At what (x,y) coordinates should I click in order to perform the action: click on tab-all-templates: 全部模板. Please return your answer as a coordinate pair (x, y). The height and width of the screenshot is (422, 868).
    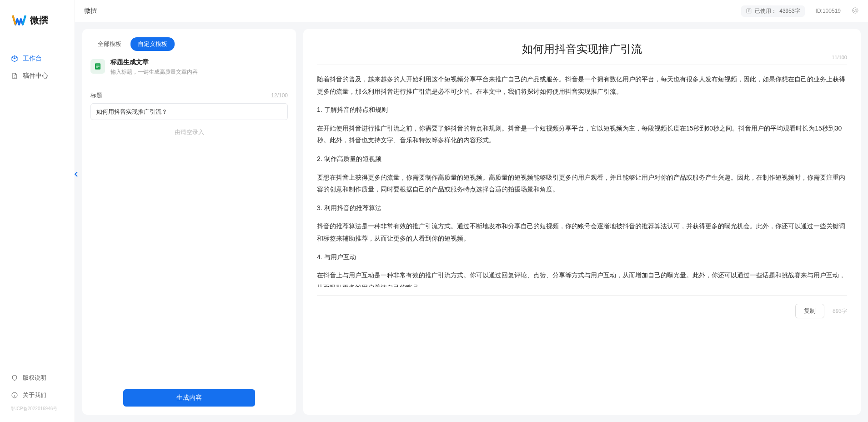
    Looking at the image, I should click on (110, 44).